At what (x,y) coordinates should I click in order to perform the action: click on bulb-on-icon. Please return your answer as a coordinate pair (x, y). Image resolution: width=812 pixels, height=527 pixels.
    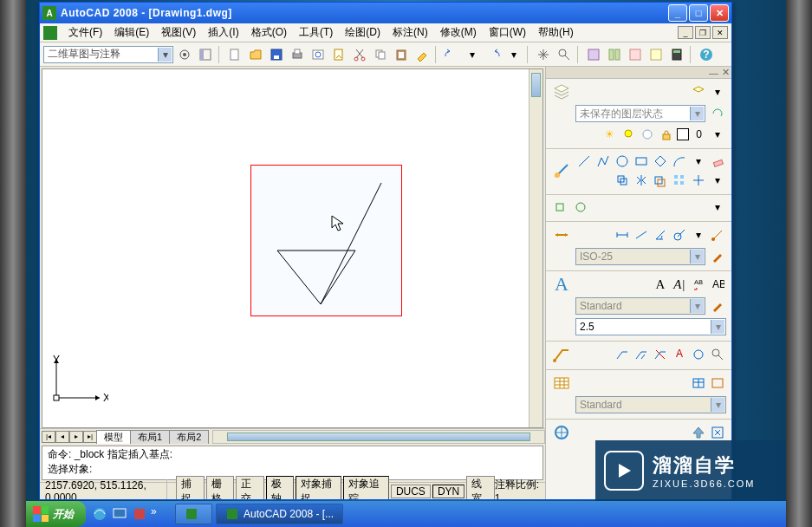
    Looking at the image, I should click on (628, 134).